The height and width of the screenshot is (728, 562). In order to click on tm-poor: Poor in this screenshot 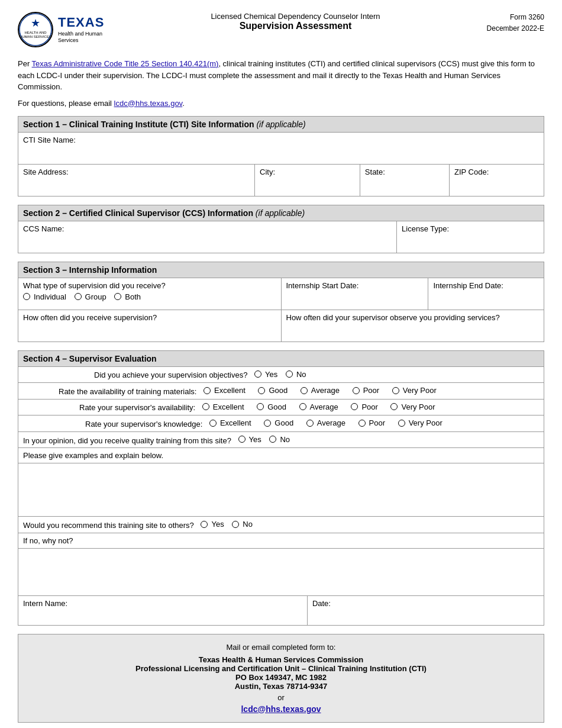, I will do `click(366, 391)`.